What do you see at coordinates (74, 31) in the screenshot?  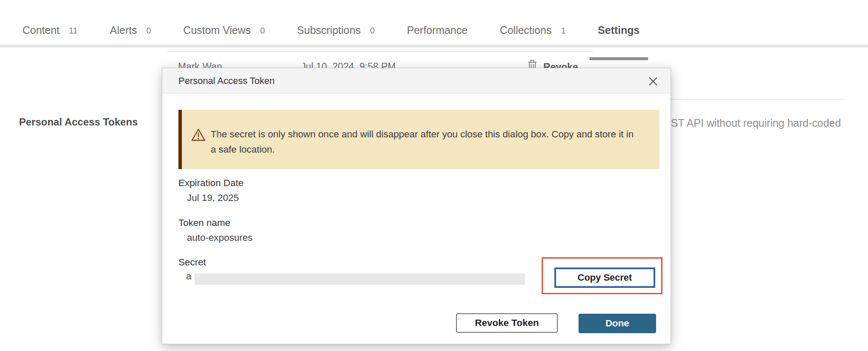 I see `tab-count-badge: 11` at bounding box center [74, 31].